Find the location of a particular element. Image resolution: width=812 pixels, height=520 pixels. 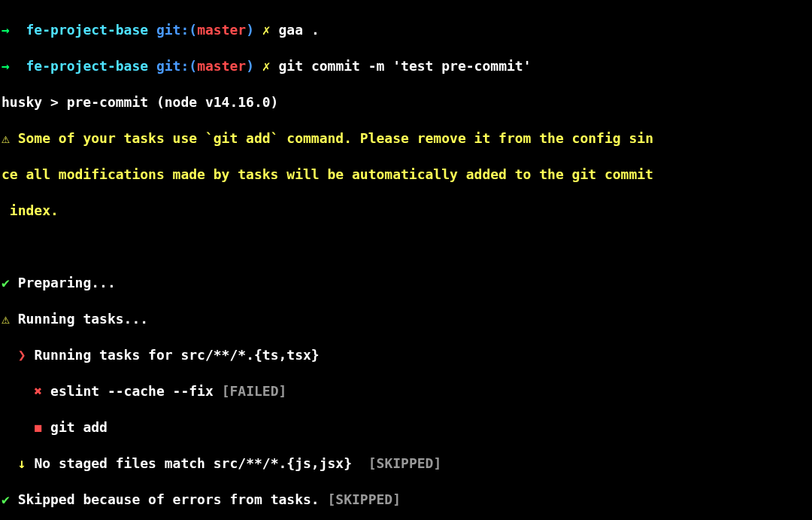

spinner-icon: ❯ is located at coordinates (23, 355).